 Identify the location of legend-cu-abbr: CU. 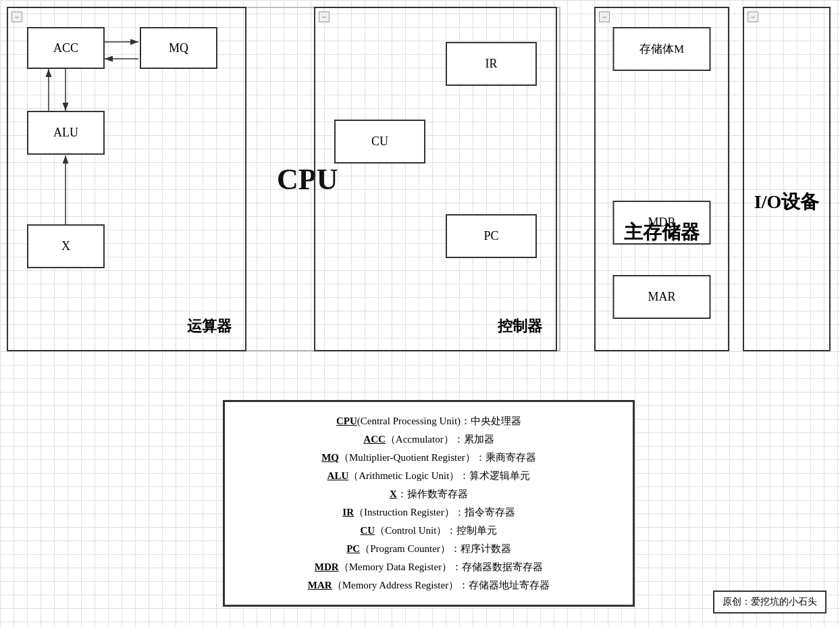
(368, 530).